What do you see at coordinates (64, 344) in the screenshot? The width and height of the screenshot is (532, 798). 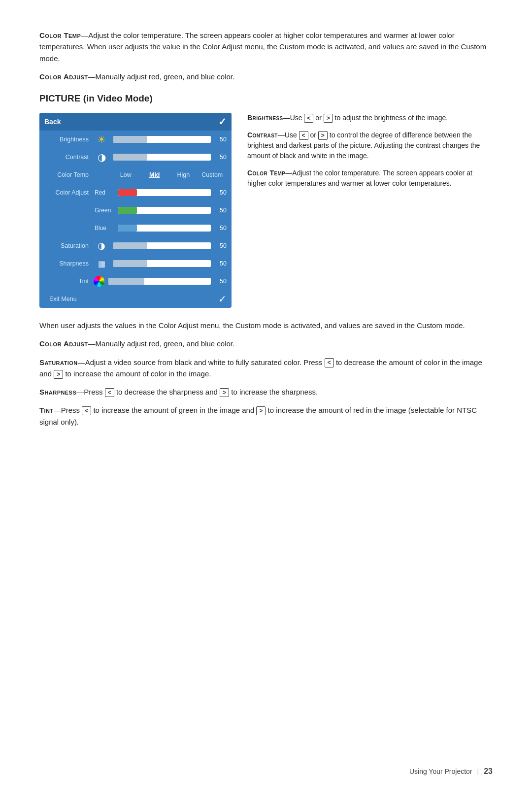 I see `below-coloradjust-term: Color Adjust` at bounding box center [64, 344].